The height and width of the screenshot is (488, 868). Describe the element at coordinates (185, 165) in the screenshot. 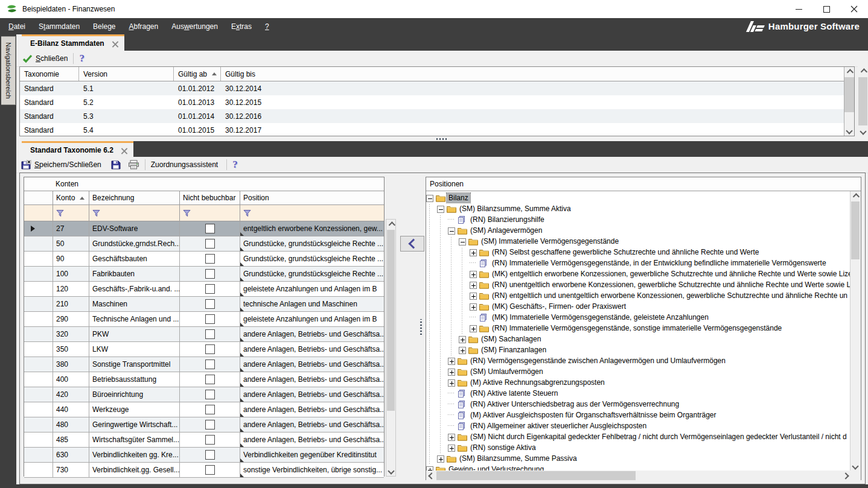

I see `zuordnungsassistent-button: Zuordnungsassistent` at that location.